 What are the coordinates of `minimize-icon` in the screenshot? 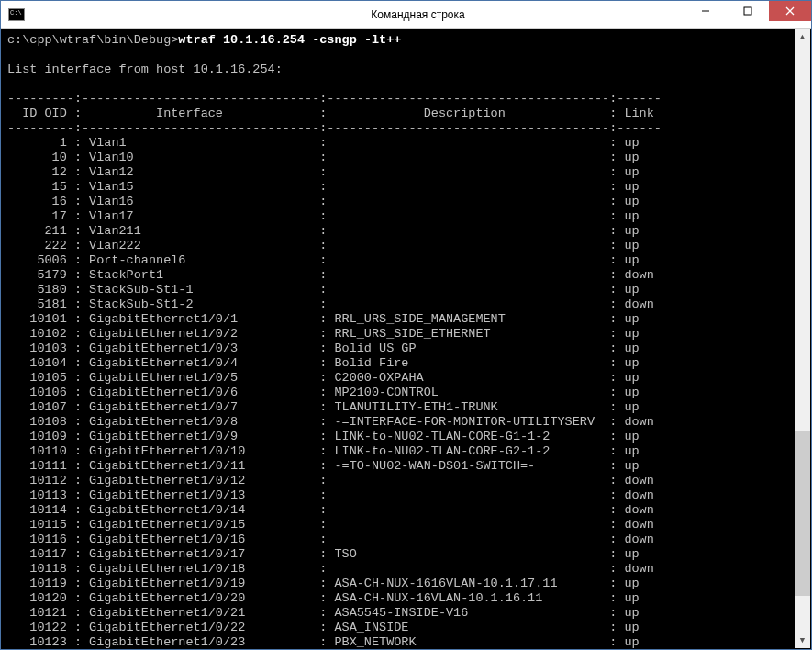 It's located at (706, 11).